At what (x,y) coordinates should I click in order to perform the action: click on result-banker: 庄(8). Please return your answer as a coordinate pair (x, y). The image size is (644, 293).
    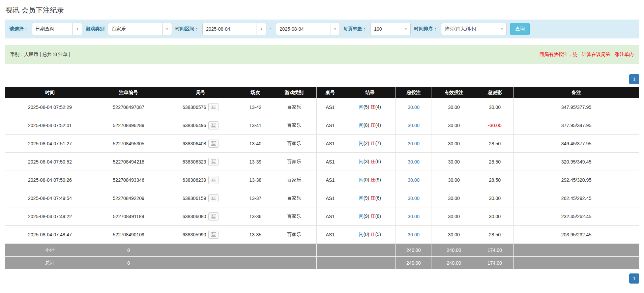
    Looking at the image, I should click on (376, 216).